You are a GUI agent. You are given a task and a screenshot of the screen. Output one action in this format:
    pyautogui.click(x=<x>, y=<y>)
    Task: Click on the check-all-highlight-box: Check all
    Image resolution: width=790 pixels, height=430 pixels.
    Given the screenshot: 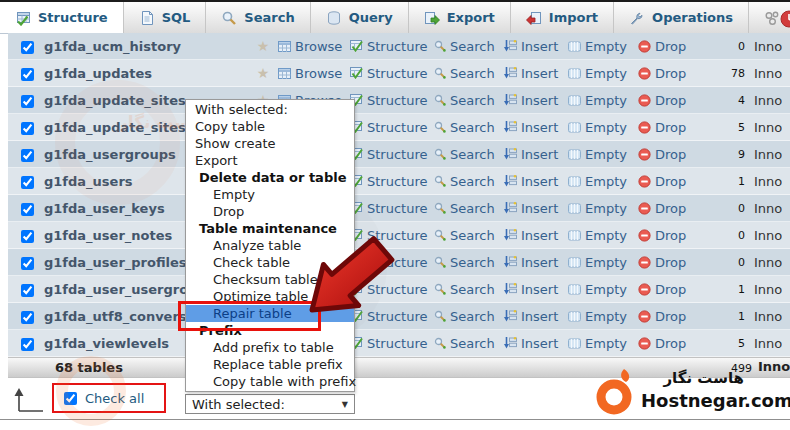 What is the action you would take?
    pyautogui.click(x=109, y=398)
    